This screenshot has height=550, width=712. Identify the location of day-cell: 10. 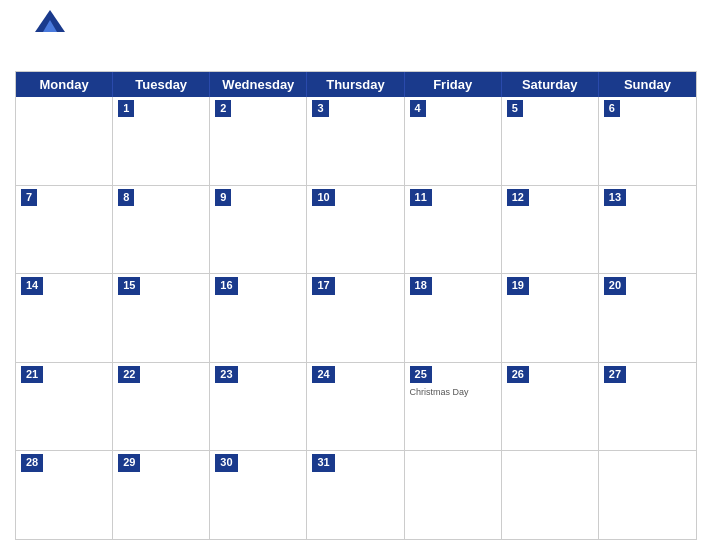
(356, 230).